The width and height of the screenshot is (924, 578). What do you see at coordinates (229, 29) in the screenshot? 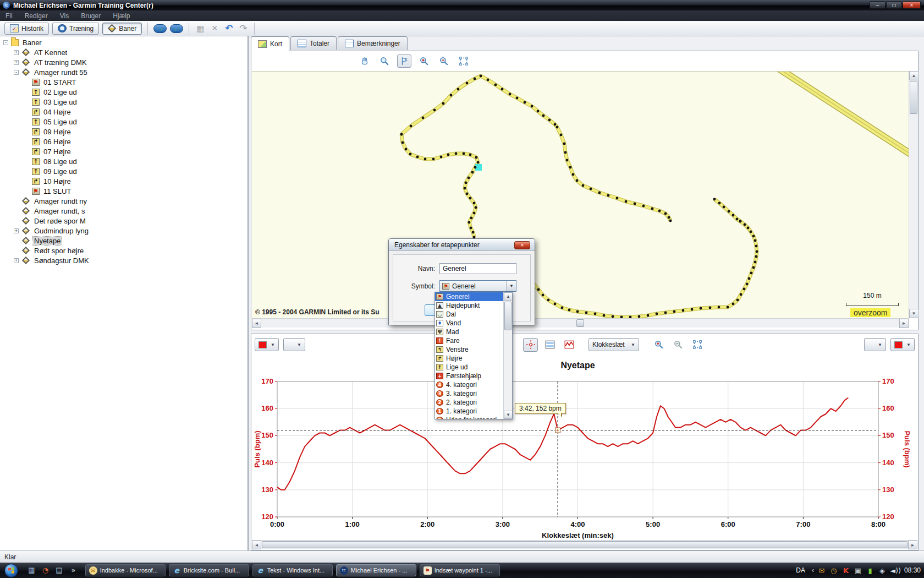
I see `undo-icon: ↶` at bounding box center [229, 29].